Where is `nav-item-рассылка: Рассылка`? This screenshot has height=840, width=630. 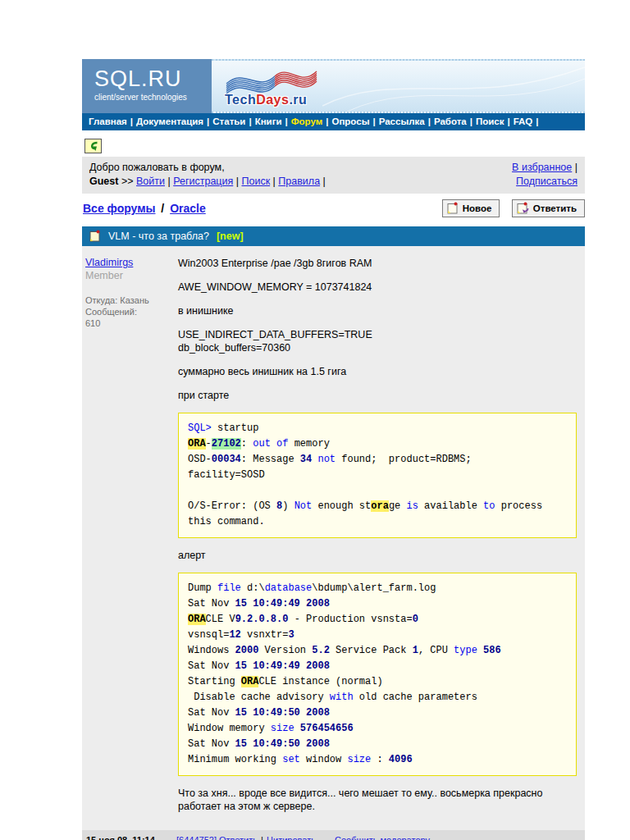 nav-item-рассылка: Рассылка is located at coordinates (402, 121).